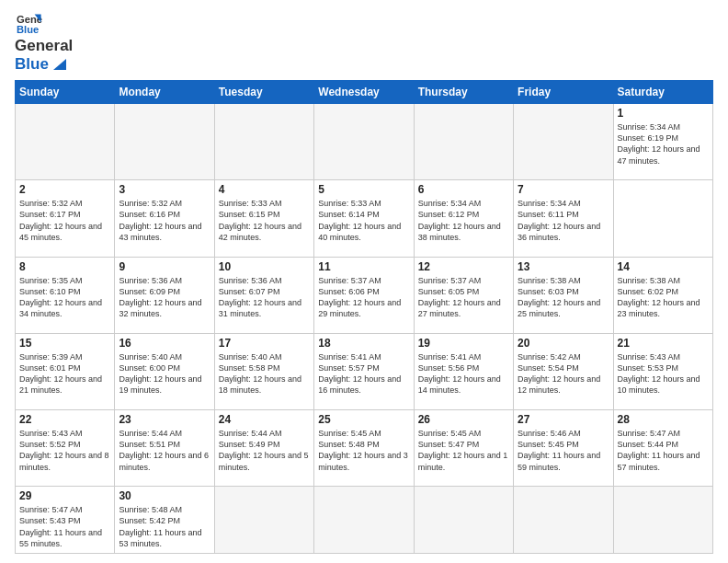 This screenshot has width=728, height=563. Describe the element at coordinates (164, 419) in the screenshot. I see `day-number: 23` at that location.